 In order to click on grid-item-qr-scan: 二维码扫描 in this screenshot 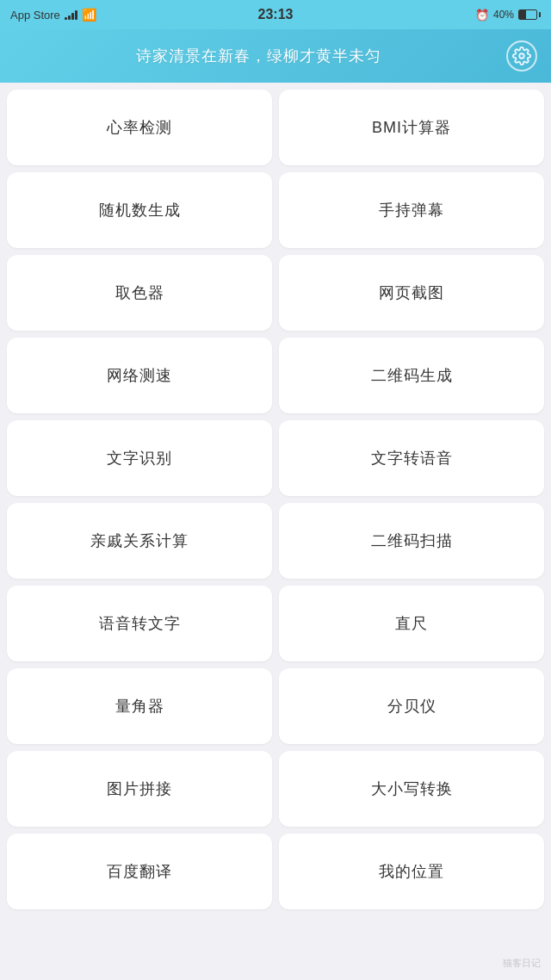, I will do `click(412, 541)`.